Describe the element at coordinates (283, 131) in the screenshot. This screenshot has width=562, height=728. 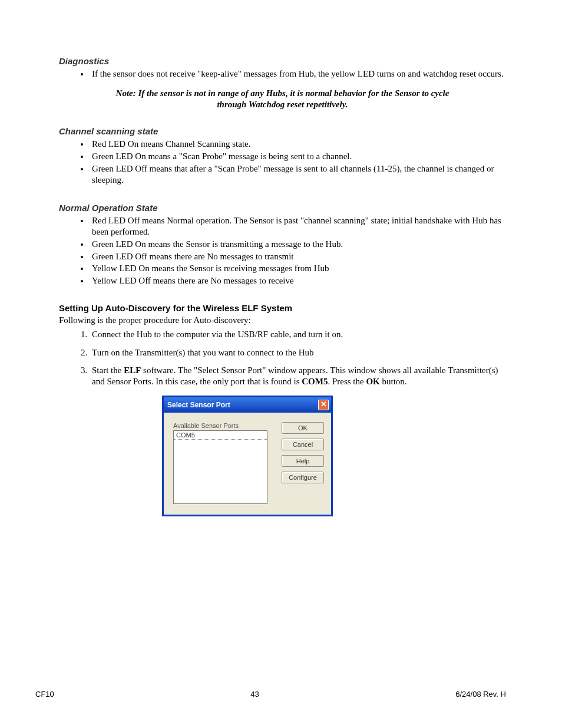
I see `heading-channel-scanning: Channel scanning state` at that location.